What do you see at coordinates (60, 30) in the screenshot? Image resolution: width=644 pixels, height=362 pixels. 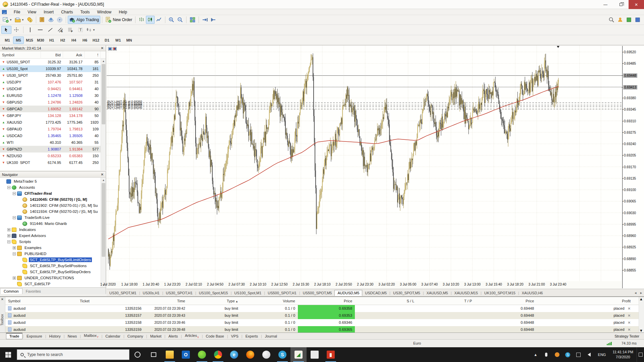 I see `channel-button: E` at bounding box center [60, 30].